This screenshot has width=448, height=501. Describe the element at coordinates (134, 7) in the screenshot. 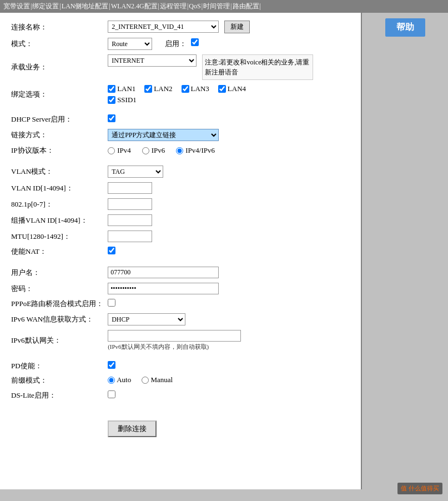

I see `nav-wlan24: WLAN2.4G配置` at that location.